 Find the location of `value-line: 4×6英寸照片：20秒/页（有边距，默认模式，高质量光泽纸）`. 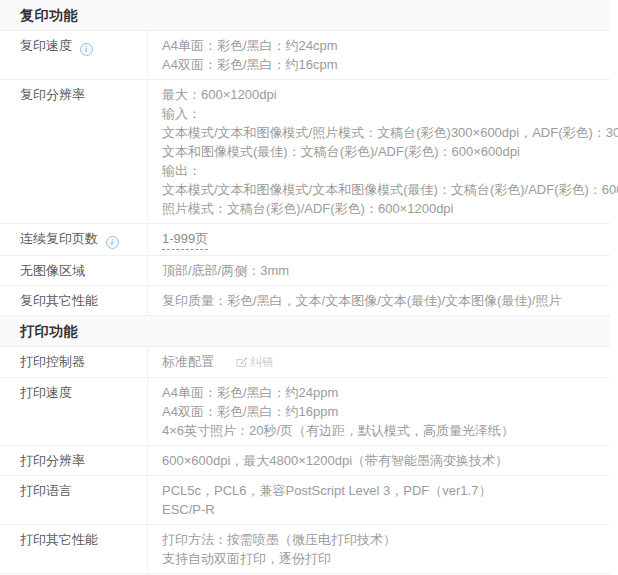

value-line: 4×6英寸照片：20秒/页（有边距，默认模式，高质量光泽纸） is located at coordinates (381, 430).